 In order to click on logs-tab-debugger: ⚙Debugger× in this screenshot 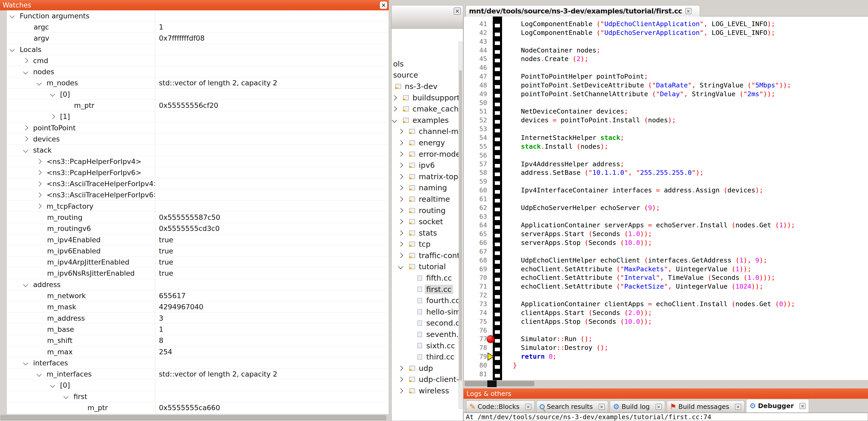, I will do `click(778, 406)`.